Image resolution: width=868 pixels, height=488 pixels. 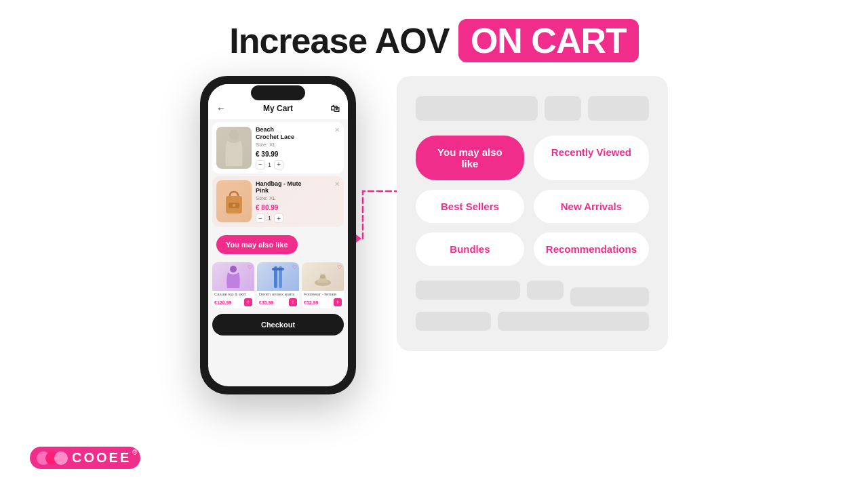 I want to click on qty-value-2: 1, so click(x=270, y=218).